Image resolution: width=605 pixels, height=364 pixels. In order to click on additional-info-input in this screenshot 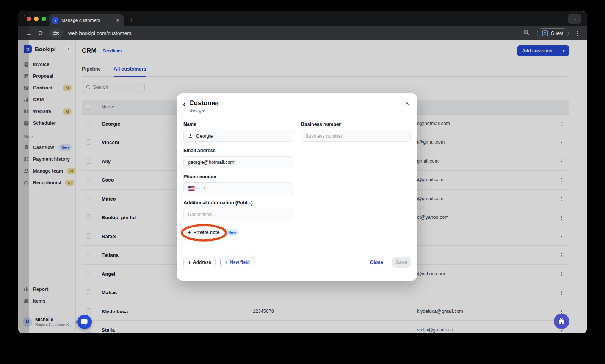, I will do `click(238, 215)`.